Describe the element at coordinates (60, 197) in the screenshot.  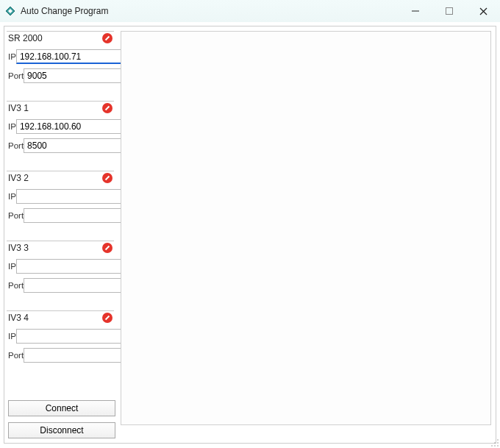
I see `device-group-iv3-2: IV3 2 IP Port` at that location.